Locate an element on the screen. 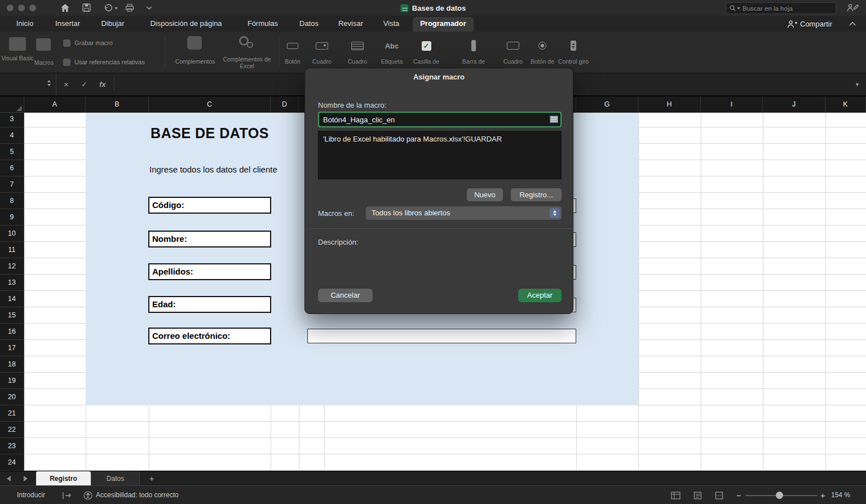 This screenshot has height=504, width=866. column-header-c: C is located at coordinates (210, 105).